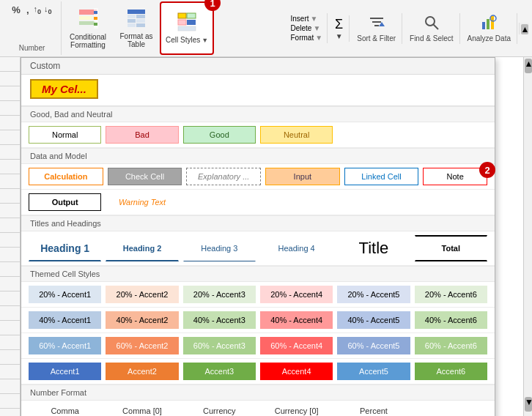 The image size is (532, 416). What do you see at coordinates (302, 28) in the screenshot?
I see `delete-btn: Delete` at bounding box center [302, 28].